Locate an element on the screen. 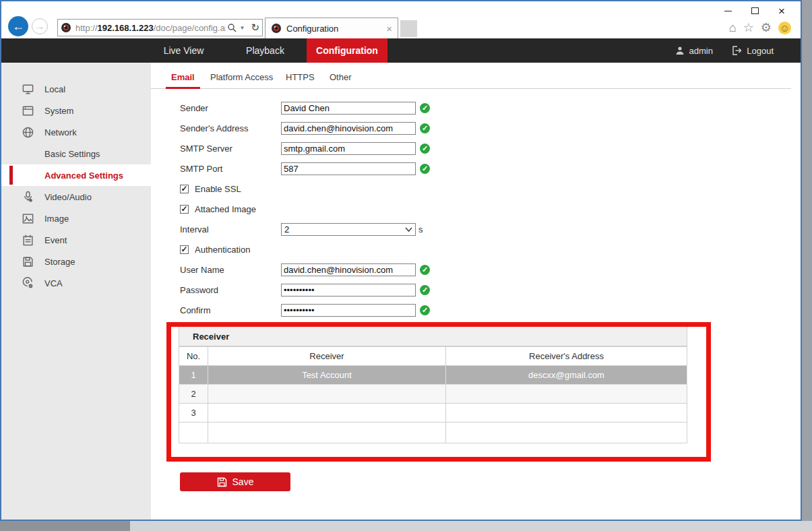  receiver-row-3: 3 is located at coordinates (433, 413).